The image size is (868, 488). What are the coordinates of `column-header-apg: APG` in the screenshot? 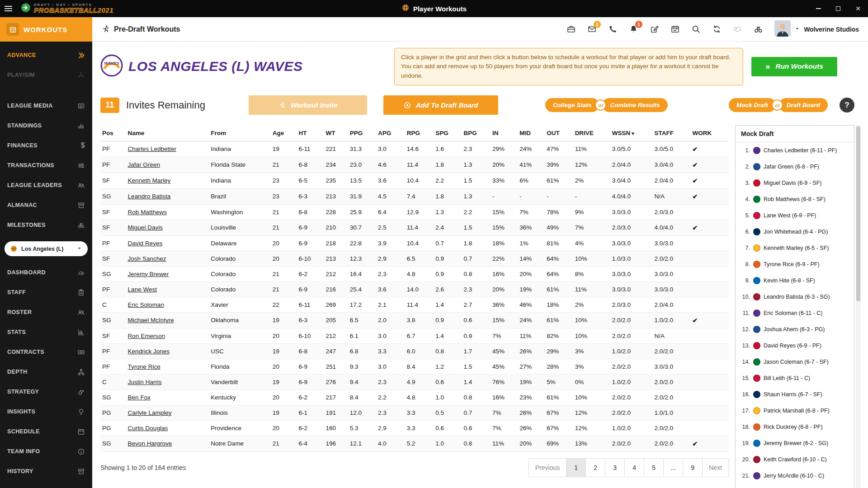 It's located at (391, 133).